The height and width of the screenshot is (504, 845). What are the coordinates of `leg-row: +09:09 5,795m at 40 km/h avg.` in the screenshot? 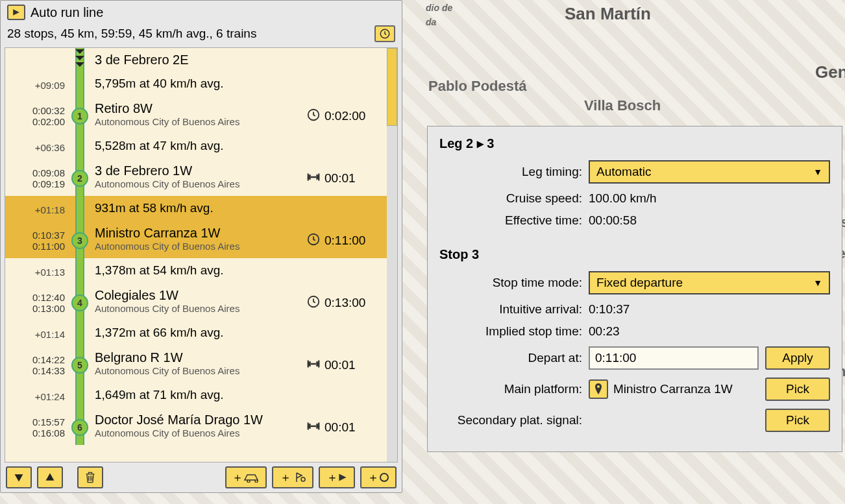 It's located at (201, 85).